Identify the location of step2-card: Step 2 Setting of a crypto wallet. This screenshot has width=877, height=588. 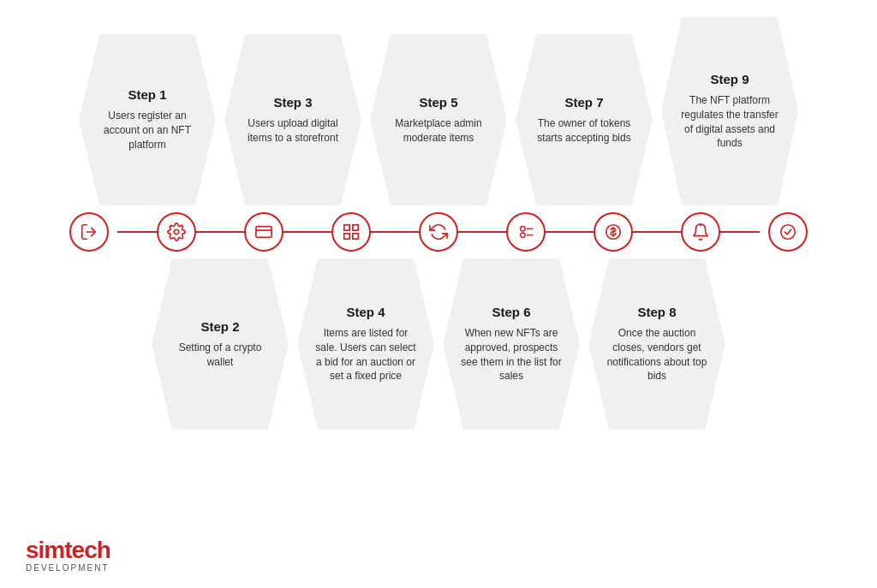
(220, 344).